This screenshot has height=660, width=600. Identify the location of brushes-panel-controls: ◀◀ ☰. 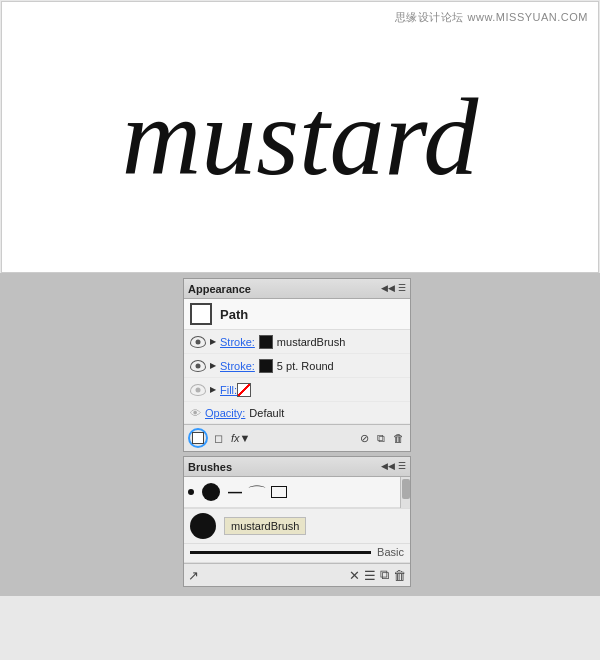
(394, 466).